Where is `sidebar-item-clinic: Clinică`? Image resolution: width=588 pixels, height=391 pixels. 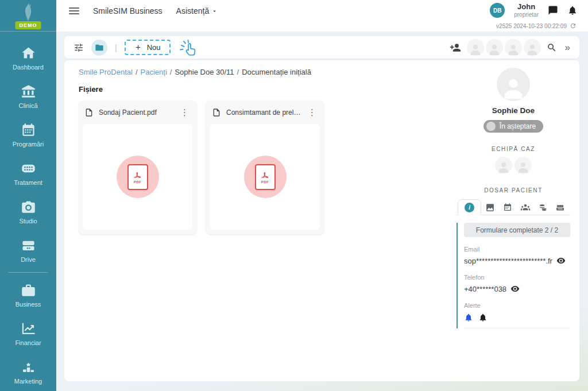
sidebar-item-clinic: Clinică is located at coordinates (28, 96).